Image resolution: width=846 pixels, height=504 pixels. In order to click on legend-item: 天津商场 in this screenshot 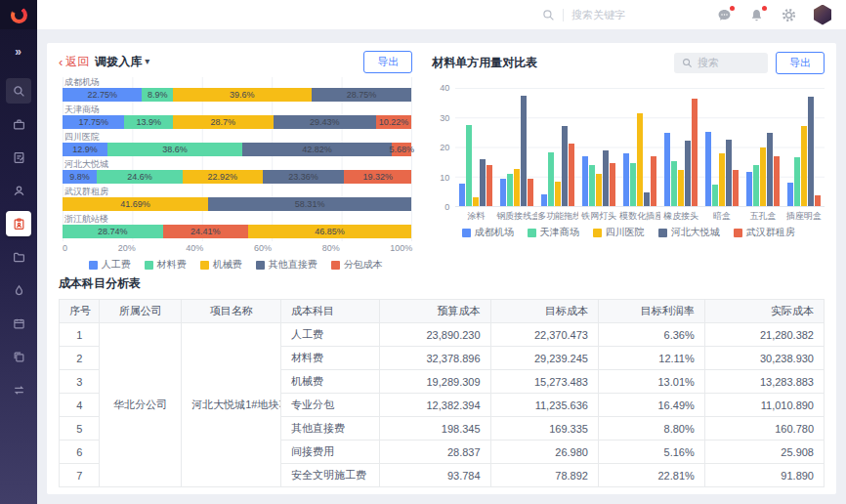, I will do `click(553, 232)`.